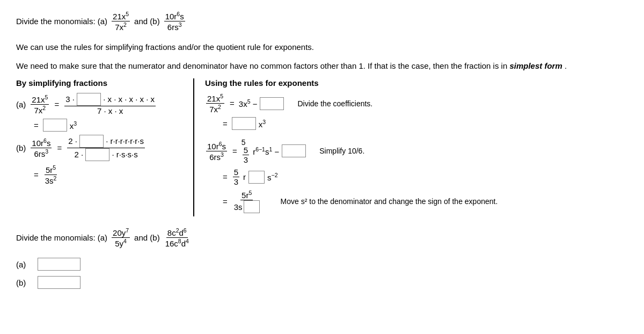 The height and width of the screenshot is (334, 644). What do you see at coordinates (147, 21) in the screenshot?
I see `top-and-text: and (b)` at bounding box center [147, 21].